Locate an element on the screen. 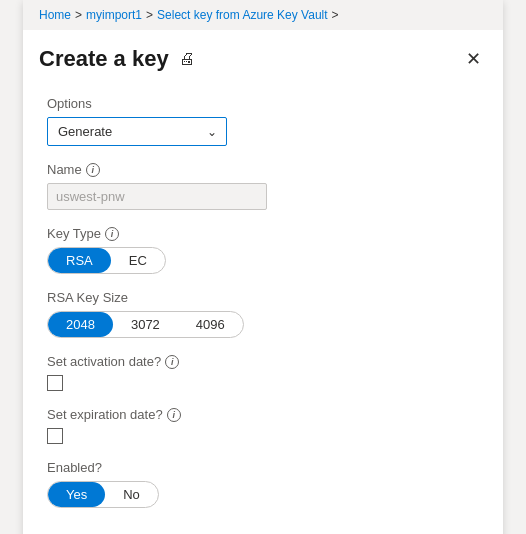 The width and height of the screenshot is (526, 534). activation-group: Set activation date? i is located at coordinates (263, 372).